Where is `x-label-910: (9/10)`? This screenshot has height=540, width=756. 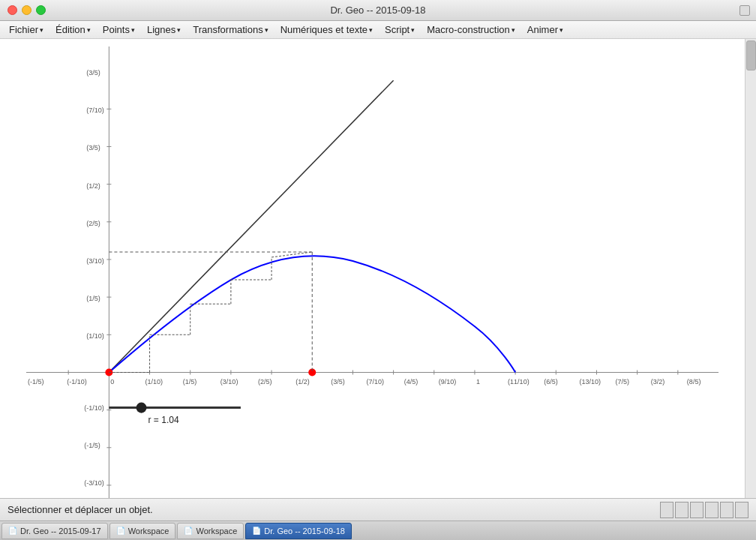
x-label-910: (9/10) is located at coordinates (448, 382).